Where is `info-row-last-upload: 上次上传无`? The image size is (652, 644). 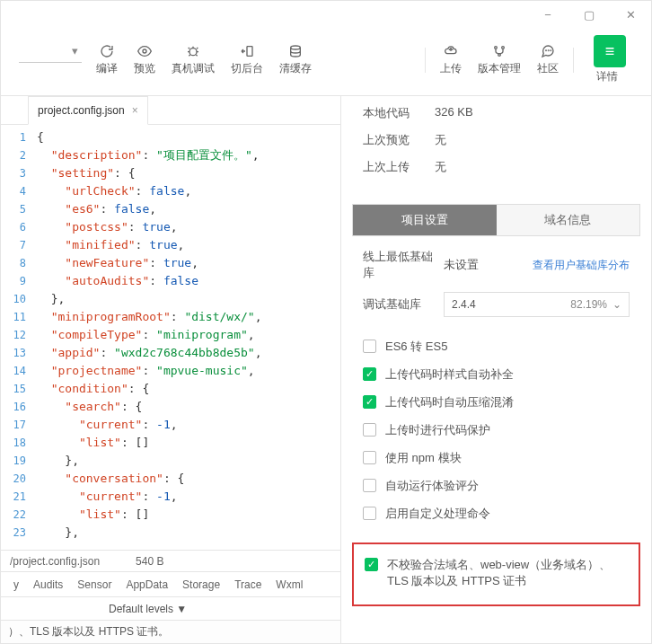 info-row-last-upload: 上次上传无 is located at coordinates (496, 167).